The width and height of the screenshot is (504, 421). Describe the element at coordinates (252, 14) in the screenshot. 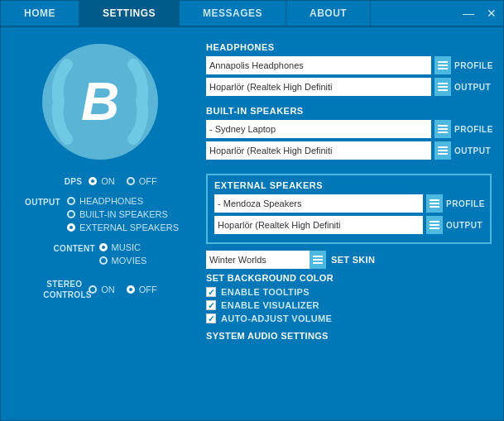

I see `tab-bar: HOME SETTINGS MESSAGES ABOUT — ✕` at that location.